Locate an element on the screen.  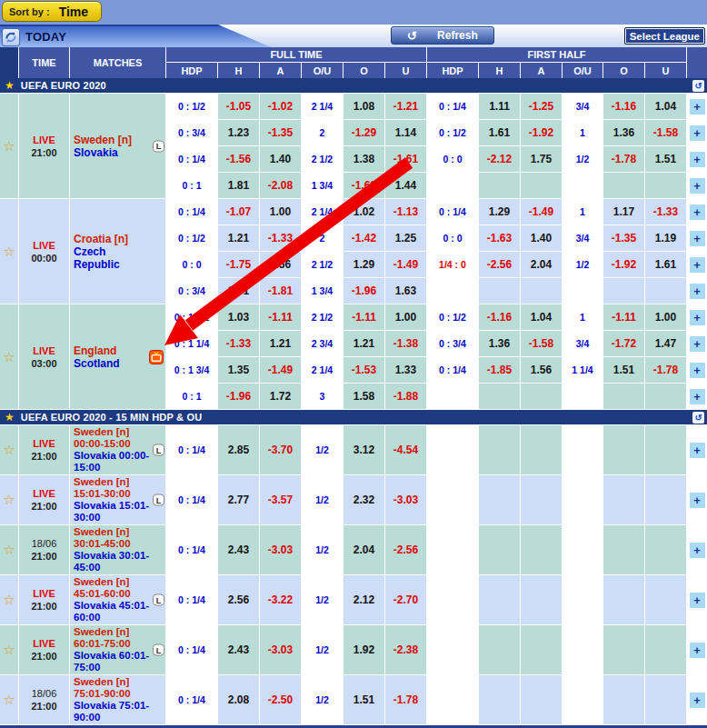
odds-cell: 1.38 is located at coordinates (363, 159).